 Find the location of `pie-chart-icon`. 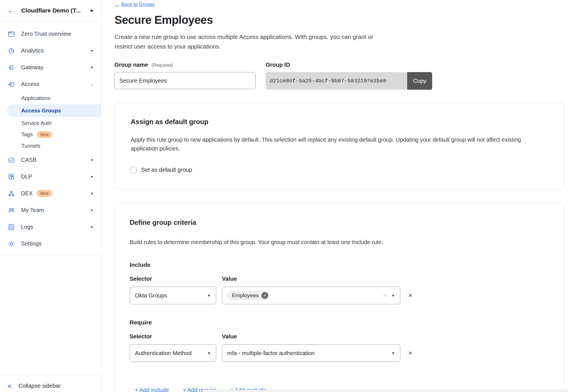

pie-chart-icon is located at coordinates (11, 51).